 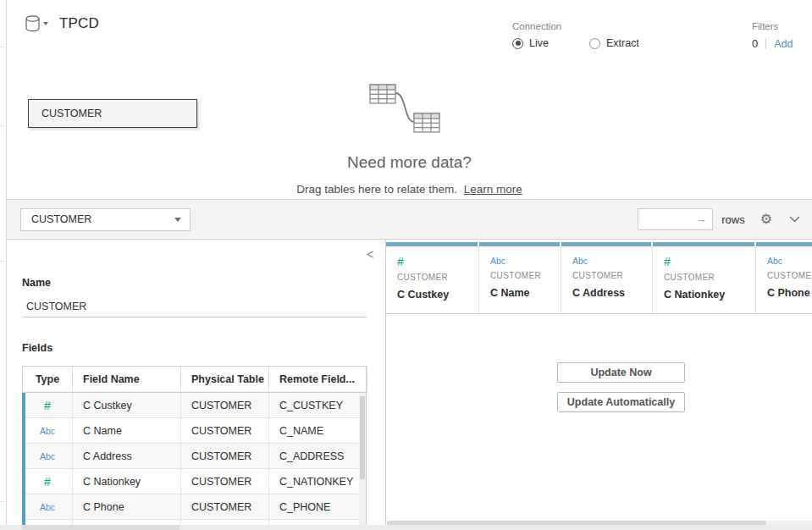 What do you see at coordinates (24, 461) in the screenshot?
I see `selected-rows-accent-bar` at bounding box center [24, 461].